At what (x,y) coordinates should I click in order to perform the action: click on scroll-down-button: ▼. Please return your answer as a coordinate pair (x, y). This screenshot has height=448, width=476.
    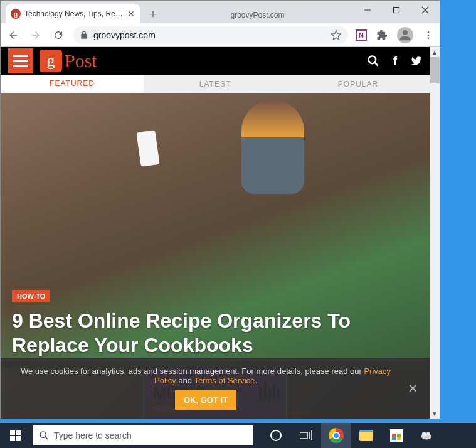
    Looking at the image, I should click on (435, 413).